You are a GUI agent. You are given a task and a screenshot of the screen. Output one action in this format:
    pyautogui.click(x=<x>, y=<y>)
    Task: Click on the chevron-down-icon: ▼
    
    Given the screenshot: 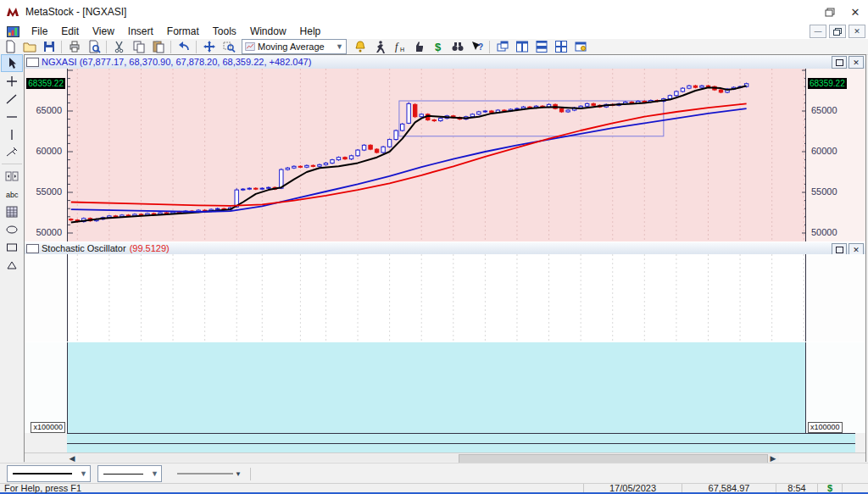 What is the action you would take?
    pyautogui.click(x=83, y=474)
    